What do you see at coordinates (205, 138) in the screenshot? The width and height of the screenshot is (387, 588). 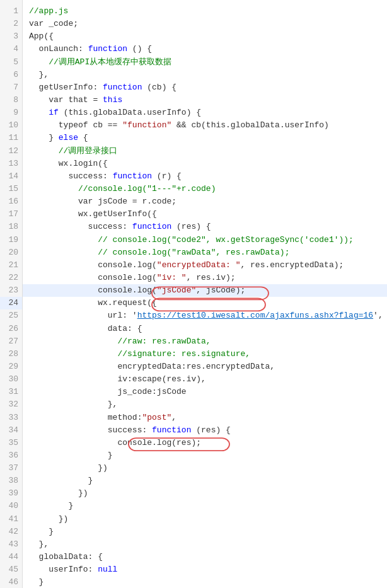 I see `code-line: } else {` at bounding box center [205, 138].